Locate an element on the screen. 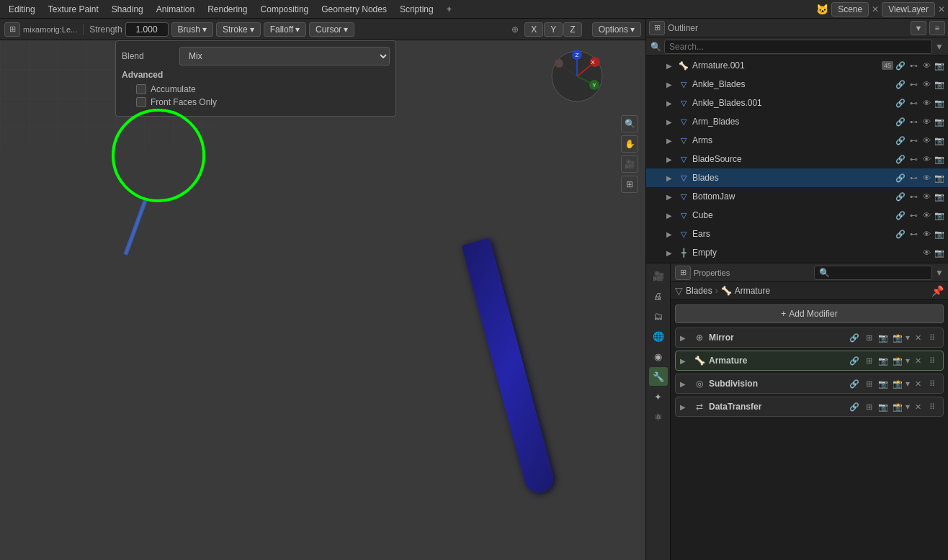 This screenshot has width=948, height=560. expand-ankle-blades-001: ▶ is located at coordinates (669, 103).